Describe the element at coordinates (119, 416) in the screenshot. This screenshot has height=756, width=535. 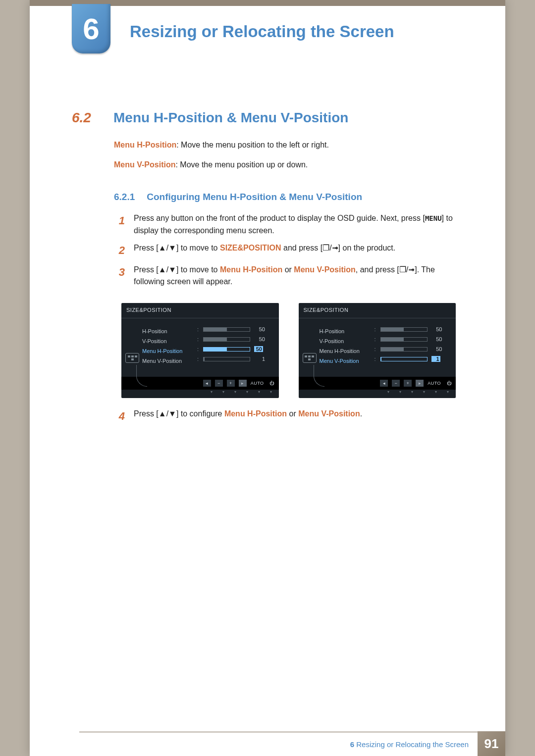
I see `step-number: 4` at that location.